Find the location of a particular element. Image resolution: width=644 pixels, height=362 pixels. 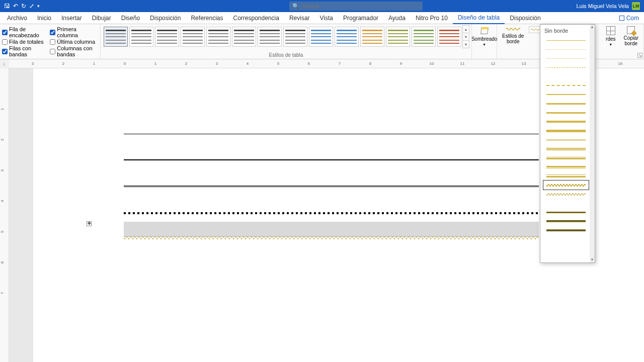

shading-button: Sombreado ▼ is located at coordinates (484, 36).